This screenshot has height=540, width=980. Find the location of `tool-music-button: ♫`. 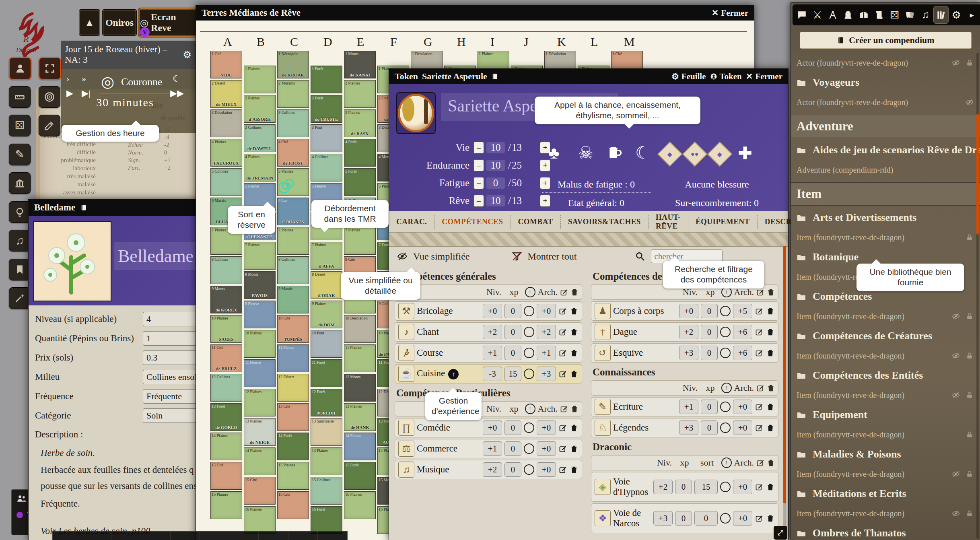

tool-music-button: ♫ is located at coordinates (20, 241).